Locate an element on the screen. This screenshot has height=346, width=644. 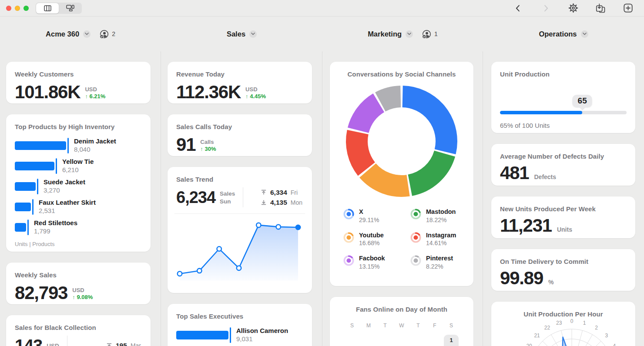
card-defects-daily: Average Number of Defects Daily 481 Defe… is located at coordinates (563, 165).